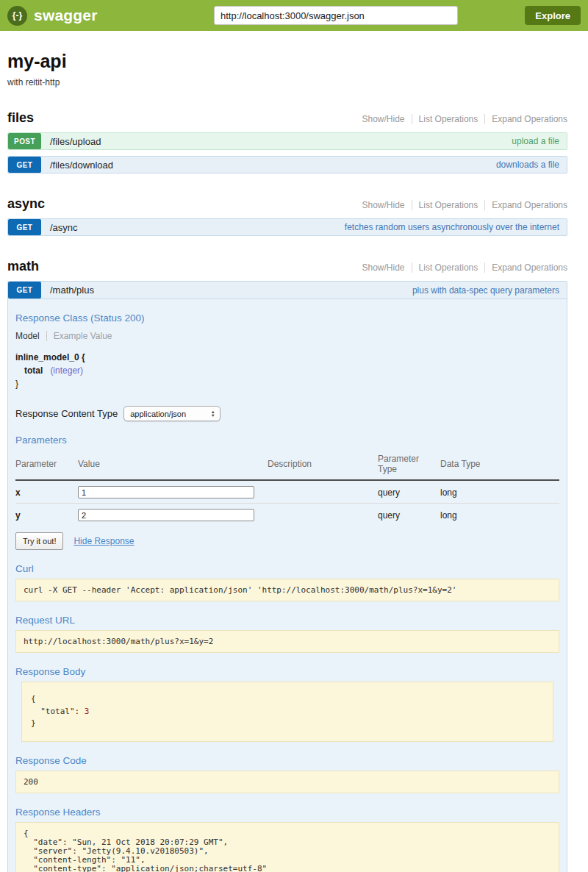 The height and width of the screenshot is (872, 588). I want to click on json-value: 3, so click(87, 712).